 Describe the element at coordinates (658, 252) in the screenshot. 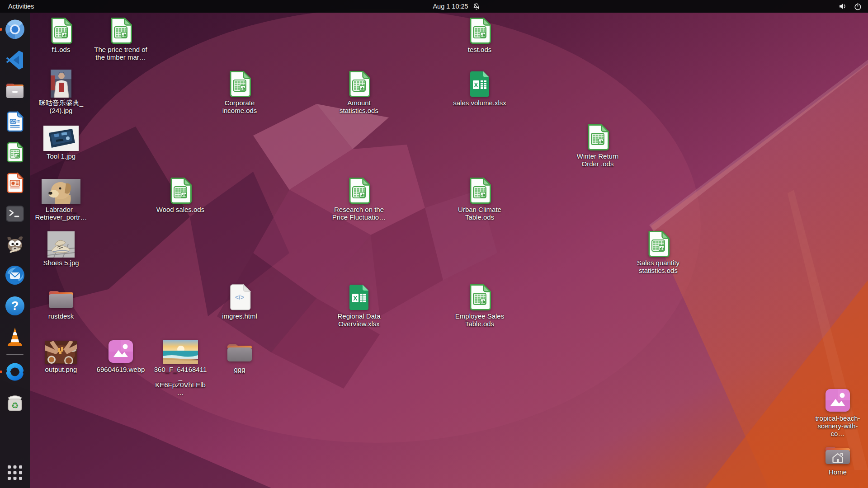

I see `desktop-icon-sales-quantity-statistics-ods: Sales quantitystatistics.ods` at that location.